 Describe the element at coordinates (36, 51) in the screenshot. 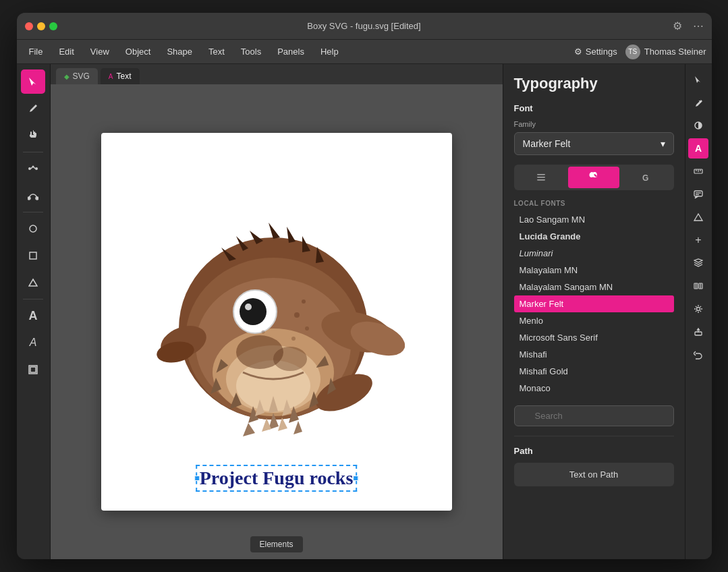

I see `menu-file: File` at that location.